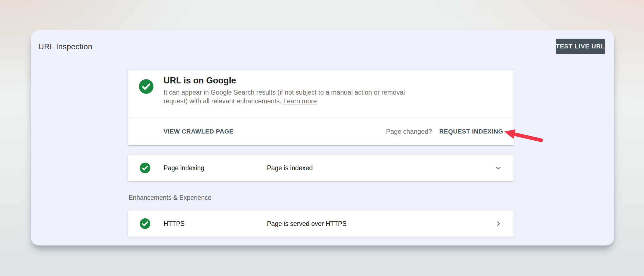 Image resolution: width=644 pixels, height=276 pixels. Describe the element at coordinates (170, 198) in the screenshot. I see `section-label-enhancements: Enhancements & Experience` at that location.